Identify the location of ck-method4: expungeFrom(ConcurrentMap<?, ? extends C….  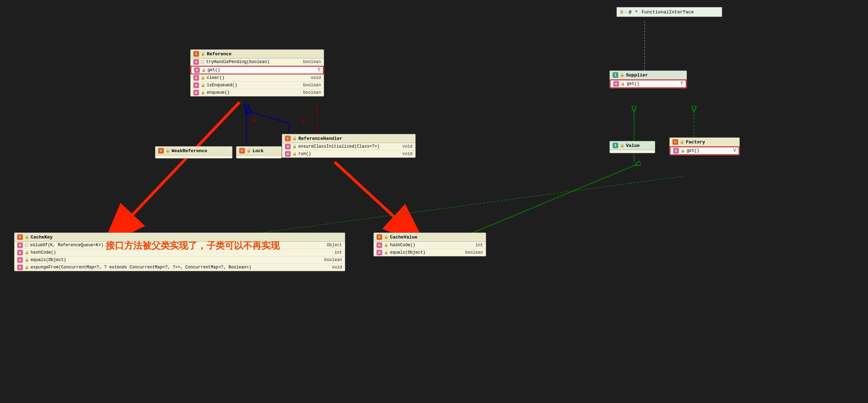
(141, 267).